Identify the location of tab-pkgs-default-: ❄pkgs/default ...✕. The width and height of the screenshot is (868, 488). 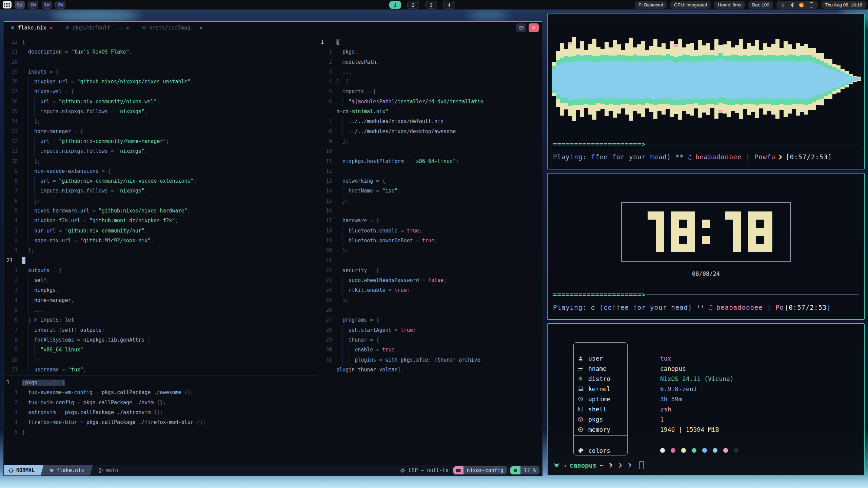
(97, 28).